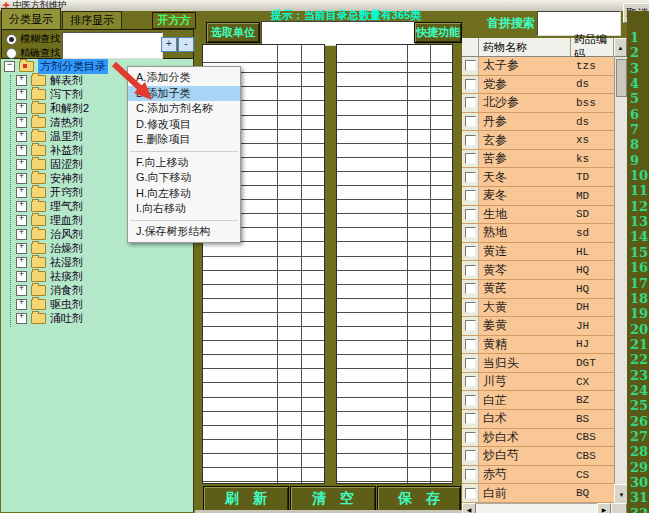 Image resolution: width=649 pixels, height=513 pixels. What do you see at coordinates (592, 86) in the screenshot?
I see `drug-code: ds` at bounding box center [592, 86].